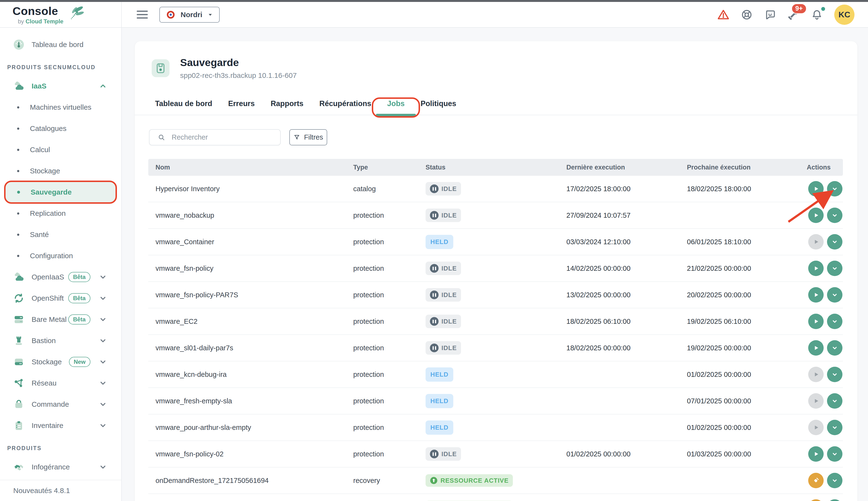 The height and width of the screenshot is (501, 868). Describe the element at coordinates (396, 105) in the screenshot. I see `tab-jobs: Jobs` at that location.